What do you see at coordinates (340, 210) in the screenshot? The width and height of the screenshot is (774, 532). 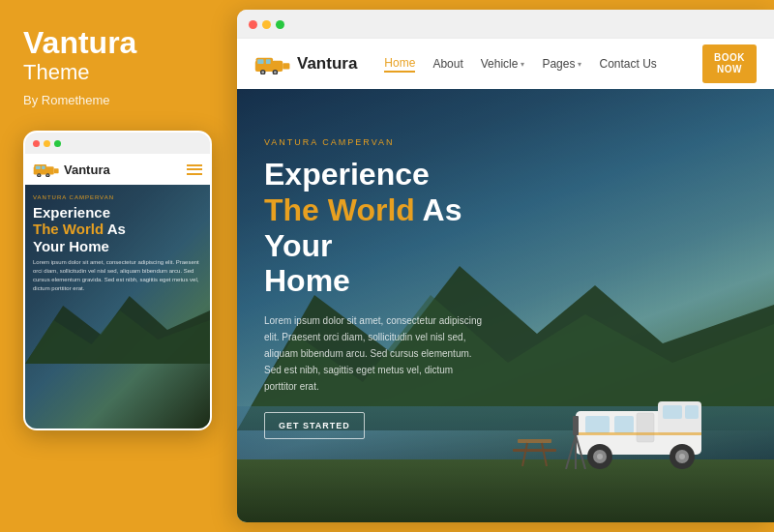 I see `desktop-highlight-text: The World` at bounding box center [340, 210].